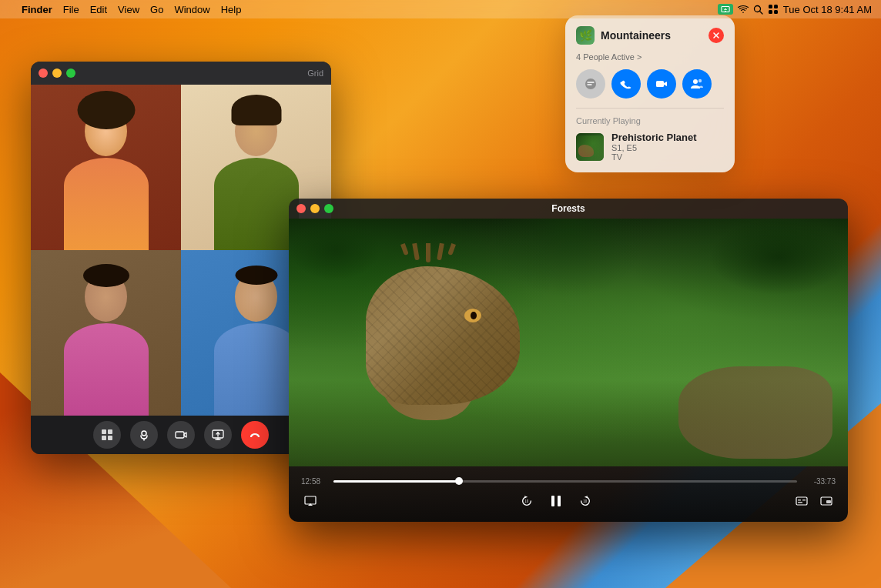 The width and height of the screenshot is (881, 588). I want to click on video-window-controls, so click(315, 209).